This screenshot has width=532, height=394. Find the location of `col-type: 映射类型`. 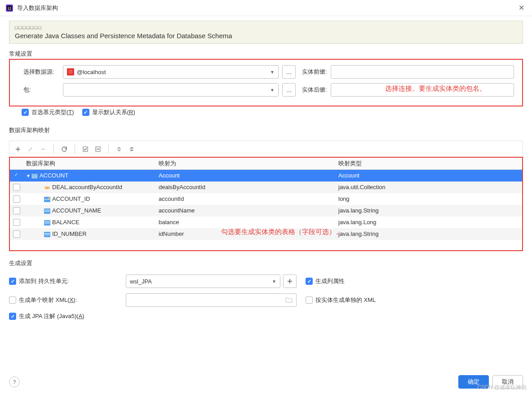

col-type: 映射类型 is located at coordinates (429, 164).